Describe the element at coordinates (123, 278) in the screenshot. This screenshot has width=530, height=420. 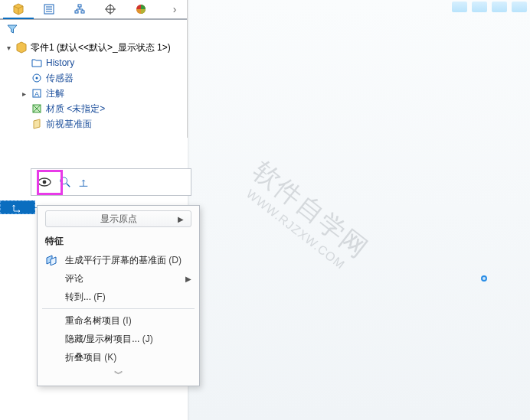
I see `ctx-item-label: 评论` at that location.